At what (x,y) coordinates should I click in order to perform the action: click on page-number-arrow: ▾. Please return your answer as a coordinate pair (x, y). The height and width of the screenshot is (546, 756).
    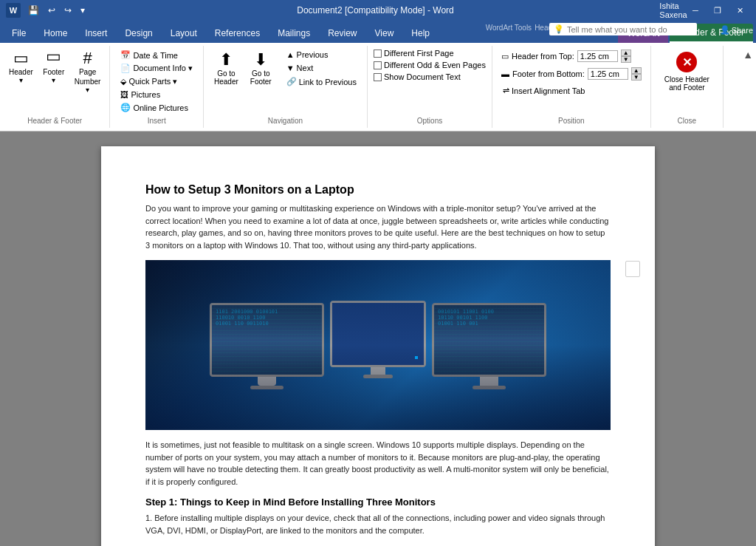
    Looking at the image, I should click on (87, 90).